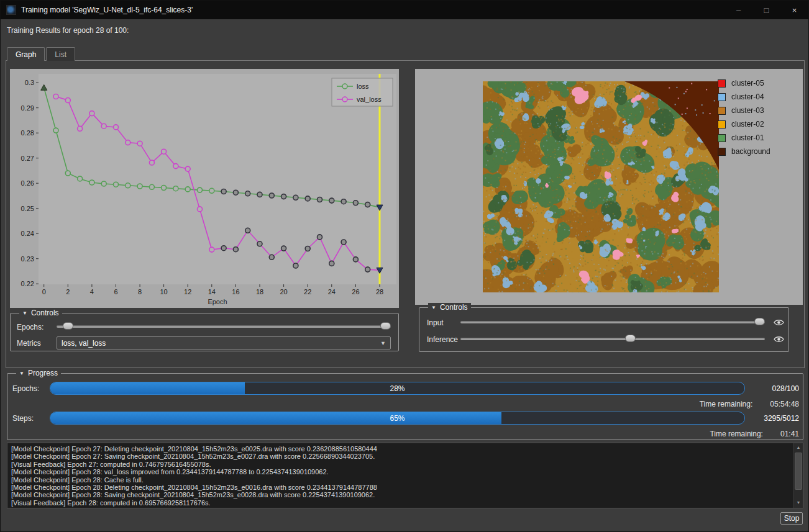 The image size is (809, 532). Describe the element at coordinates (26, 389) in the screenshot. I see `epochs-progress-label: Epochs:` at that location.